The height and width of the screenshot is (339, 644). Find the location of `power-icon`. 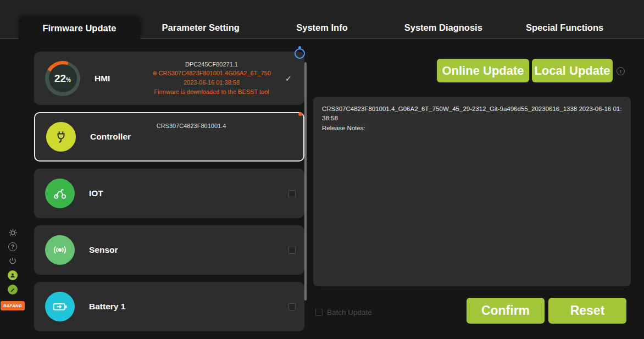

power-icon is located at coordinates (13, 261).